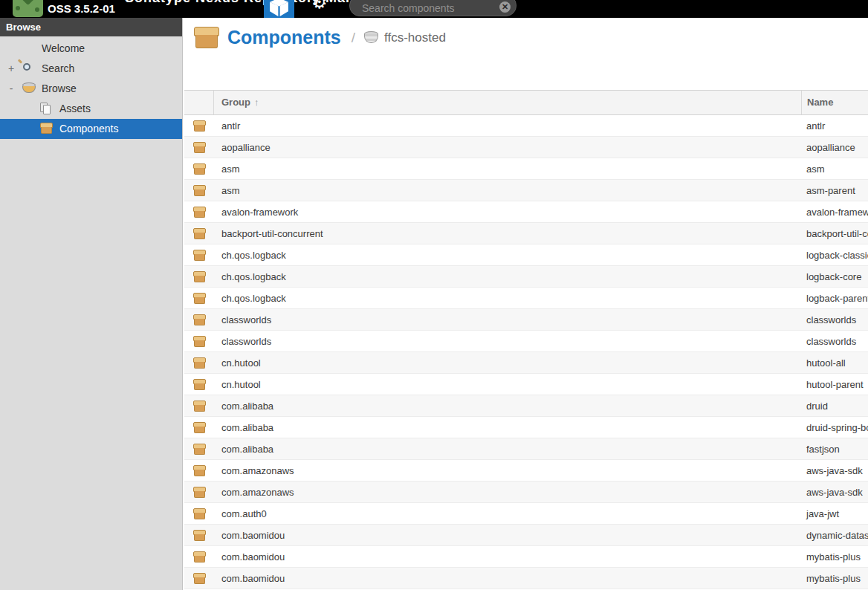 Image resolution: width=868 pixels, height=590 pixels. I want to click on sidebar-item-label: Welcome, so click(63, 49).